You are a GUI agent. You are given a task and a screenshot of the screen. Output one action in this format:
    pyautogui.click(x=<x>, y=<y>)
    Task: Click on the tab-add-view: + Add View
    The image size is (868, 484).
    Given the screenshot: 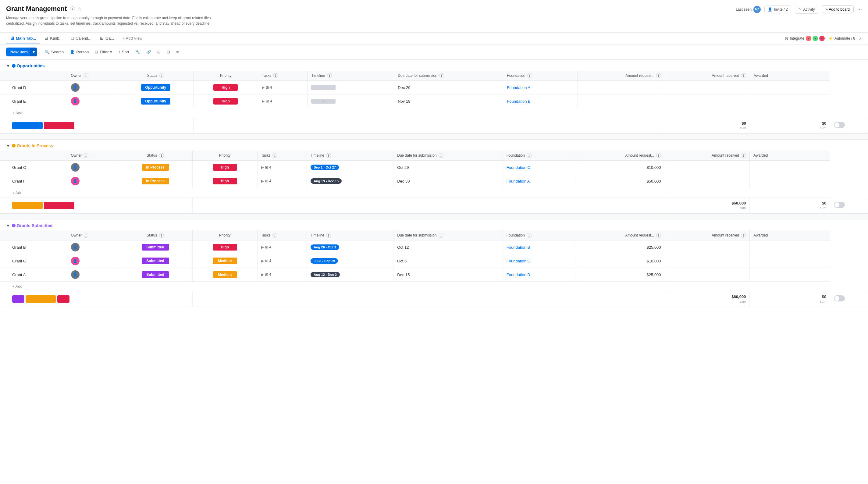 What is the action you would take?
    pyautogui.click(x=132, y=38)
    